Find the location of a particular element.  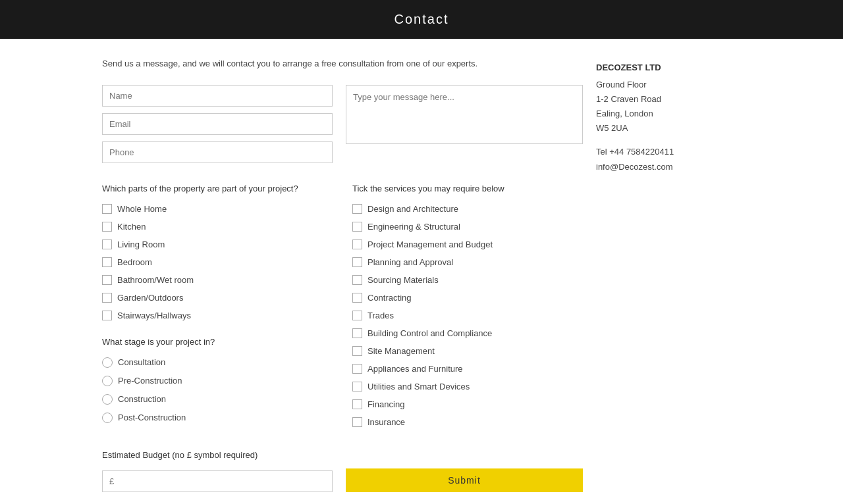

checkbox-contracting-input is located at coordinates (357, 297).